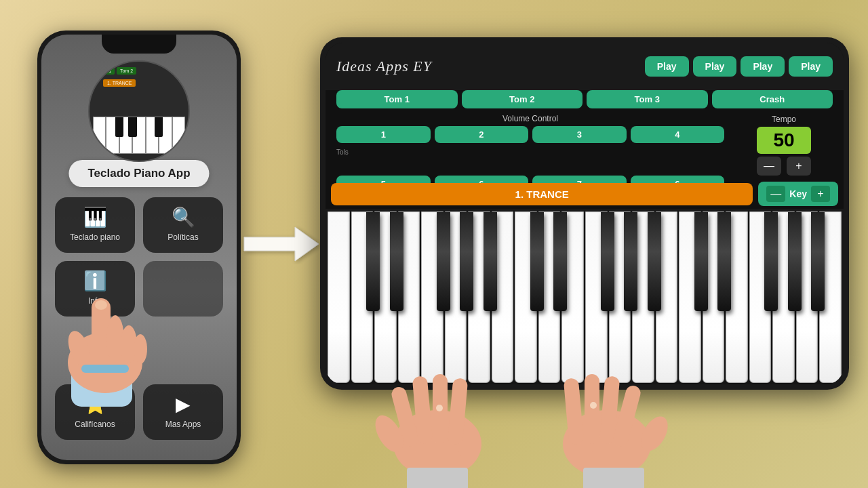  I want to click on left-table, so click(437, 478).